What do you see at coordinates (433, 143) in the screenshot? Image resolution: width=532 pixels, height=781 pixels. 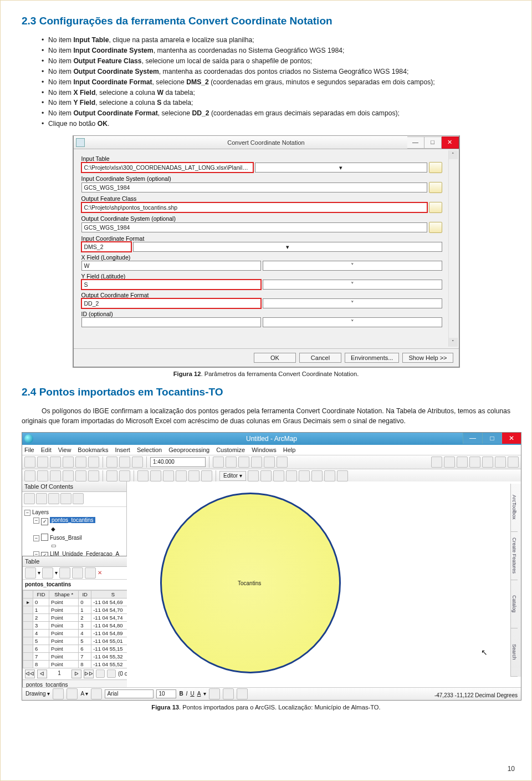 I see `maximize-button: □` at bounding box center [433, 143].